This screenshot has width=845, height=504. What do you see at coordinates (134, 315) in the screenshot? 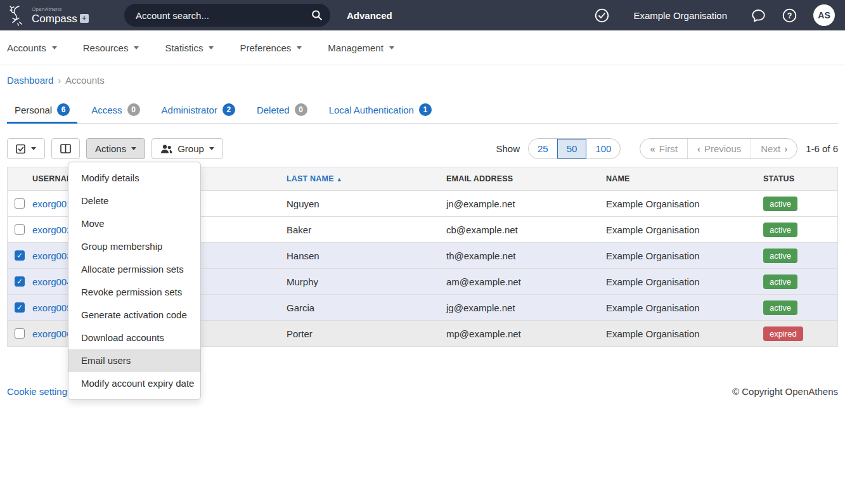
I see `menu-item-generate-activation-code: Generate activation code` at bounding box center [134, 315].